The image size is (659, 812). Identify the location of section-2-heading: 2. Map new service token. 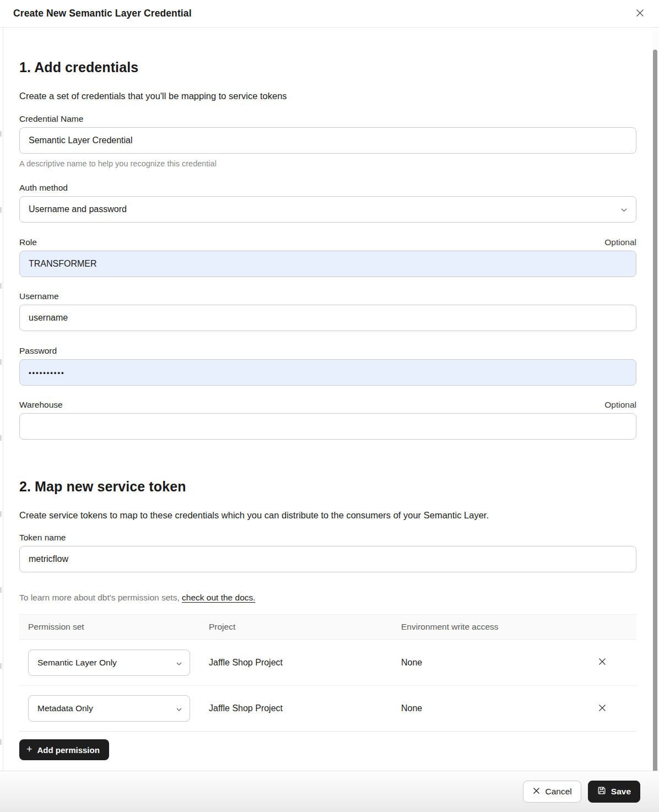
(328, 487).